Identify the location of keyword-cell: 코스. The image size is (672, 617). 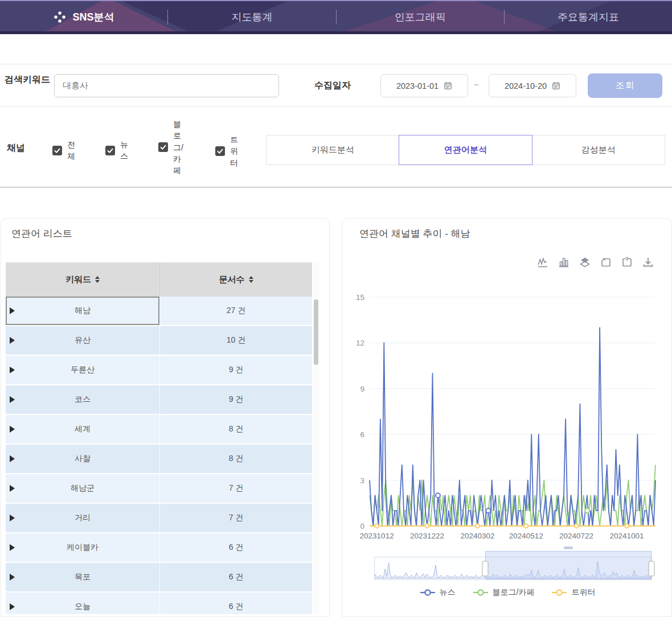
(83, 400).